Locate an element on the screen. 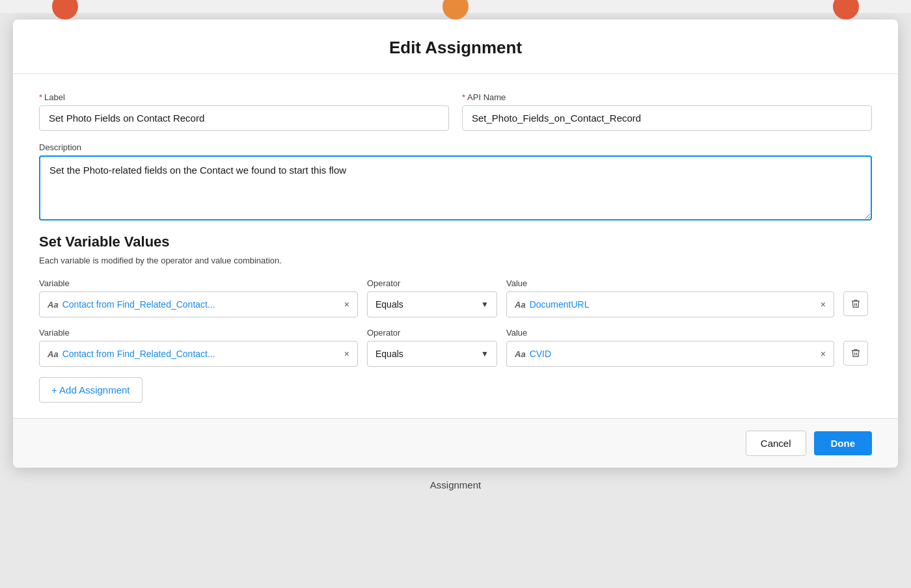 The width and height of the screenshot is (911, 588). operator-col-label-2: Operator is located at coordinates (432, 333).